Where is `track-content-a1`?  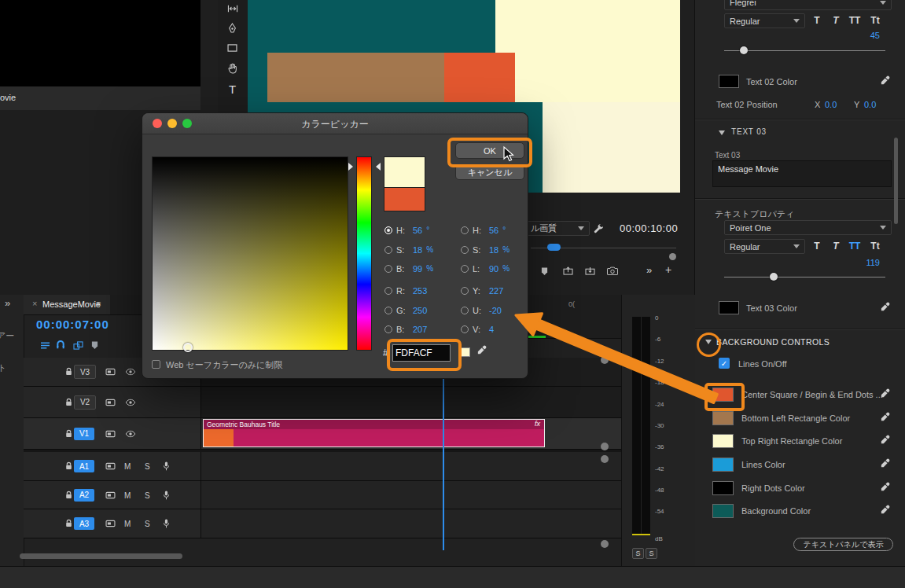
track-content-a1 is located at coordinates (410, 467).